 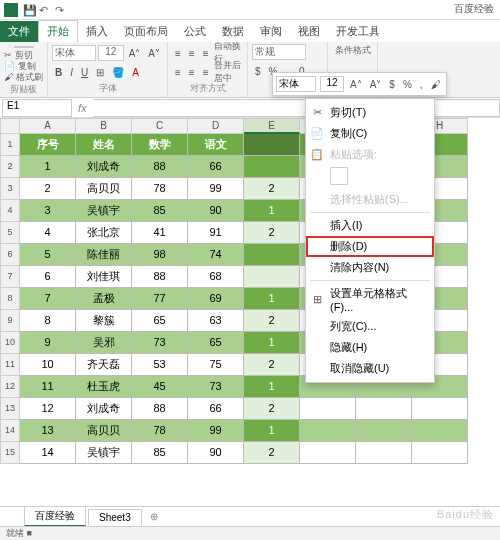 I want to click on cell: 91, so click(x=216, y=233).